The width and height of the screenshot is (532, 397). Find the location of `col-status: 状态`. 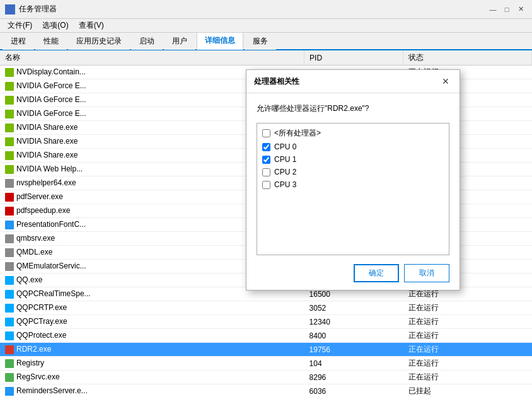

col-status: 状态 is located at coordinates (468, 58).